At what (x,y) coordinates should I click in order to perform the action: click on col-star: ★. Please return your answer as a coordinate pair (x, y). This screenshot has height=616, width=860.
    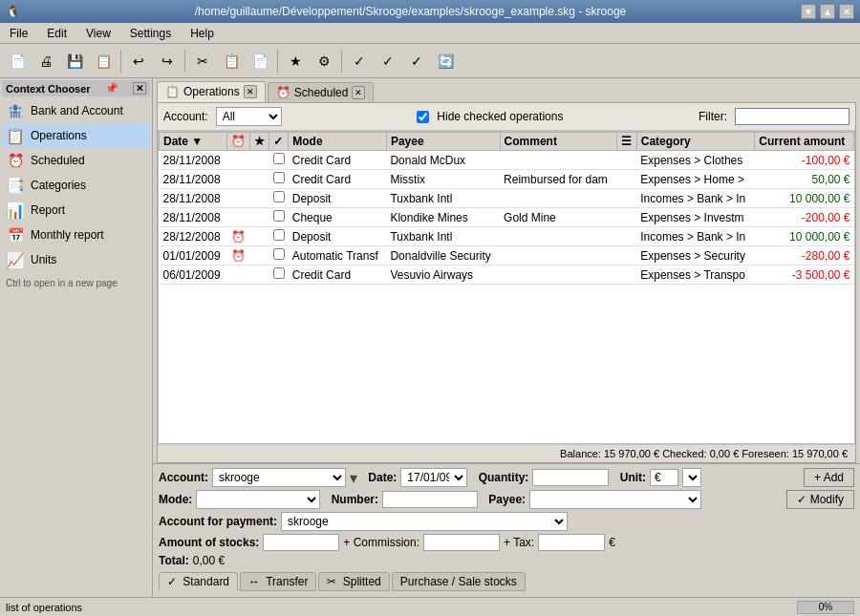
    Looking at the image, I should click on (260, 141).